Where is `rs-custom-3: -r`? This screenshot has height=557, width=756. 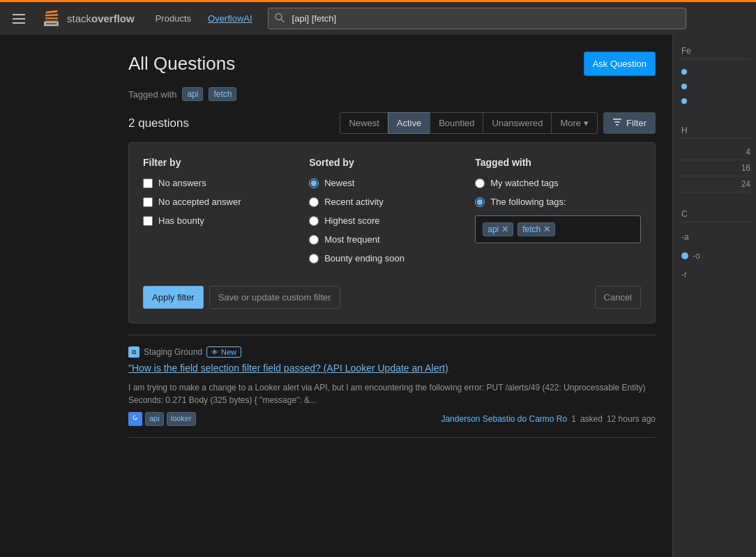
rs-custom-3: -r is located at coordinates (714, 275).